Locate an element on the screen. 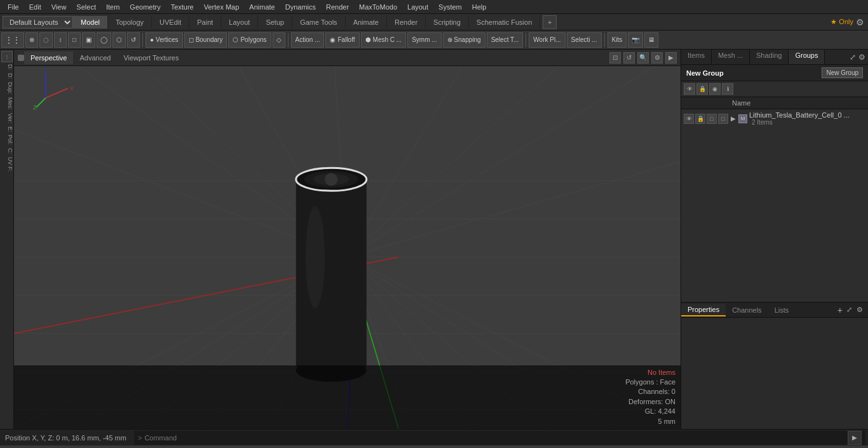  rp-tab-items: Items is located at coordinates (696, 57).